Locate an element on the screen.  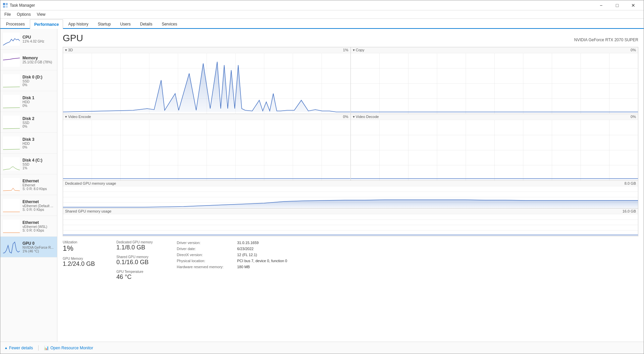
driver-date-value: 6/23/2022 is located at coordinates (246, 249).